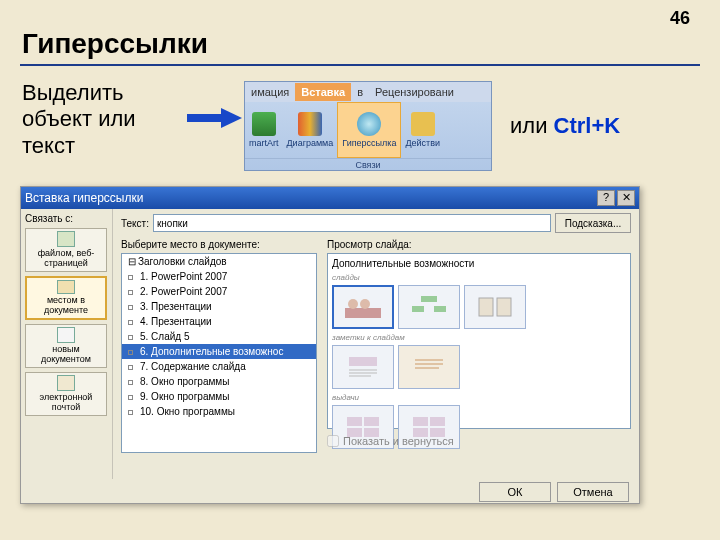 The width and height of the screenshot is (720, 540). What do you see at coordinates (479, 341) in the screenshot?
I see `slide-preview: Дополнительные возможности слайды заметк…` at bounding box center [479, 341].